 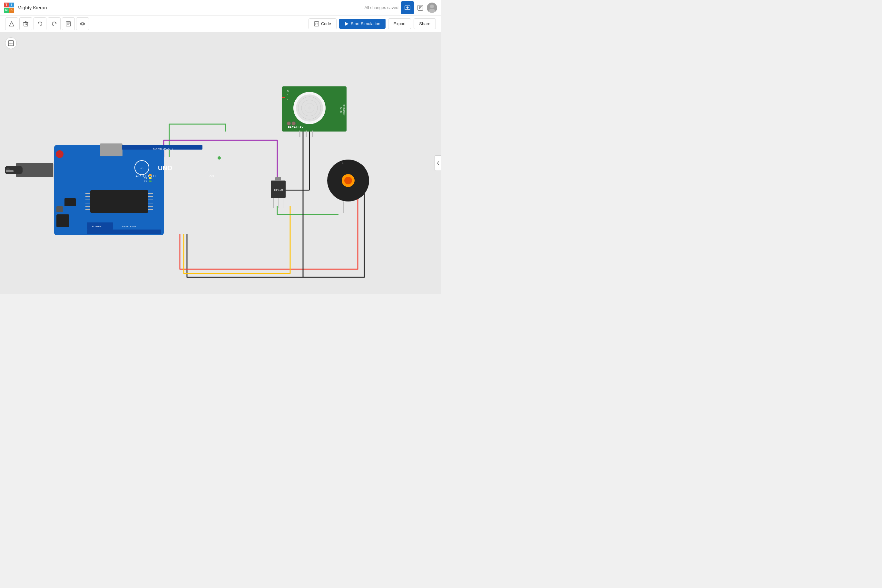 What do you see at coordinates (137, 190) in the screenshot?
I see `arduino-uno: ∞ UNO ARDUINO ON POWER ANALOG IN DIGITAL…` at bounding box center [137, 190].